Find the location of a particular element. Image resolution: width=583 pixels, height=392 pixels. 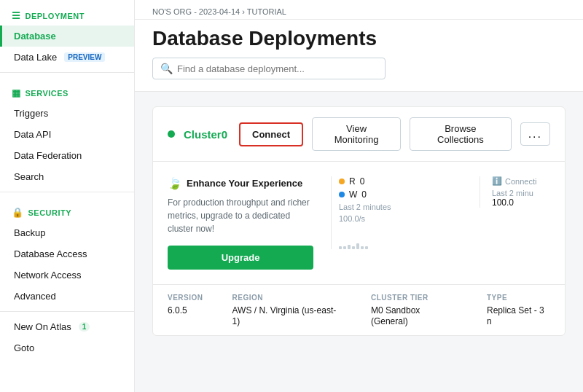

leaf-icon: 🍃 is located at coordinates (175, 184).